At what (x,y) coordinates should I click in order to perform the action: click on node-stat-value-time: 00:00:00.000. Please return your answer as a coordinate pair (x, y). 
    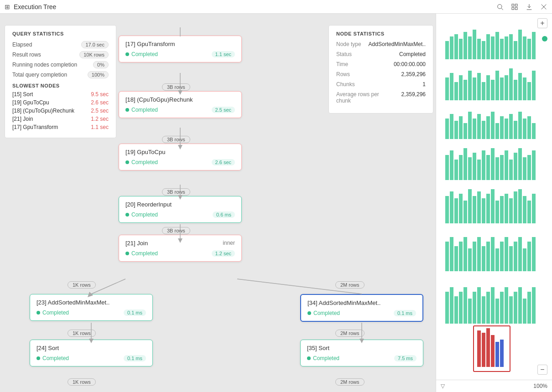
    Looking at the image, I should click on (410, 64).